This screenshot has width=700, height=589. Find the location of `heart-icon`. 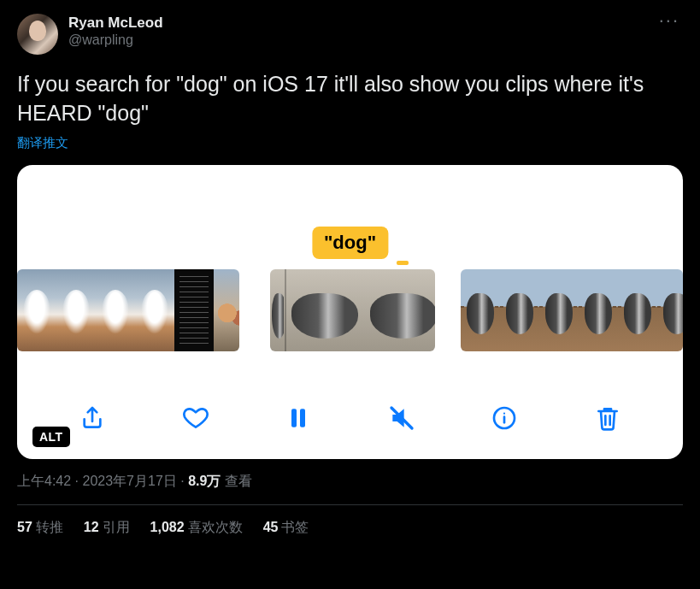

heart-icon is located at coordinates (196, 418).